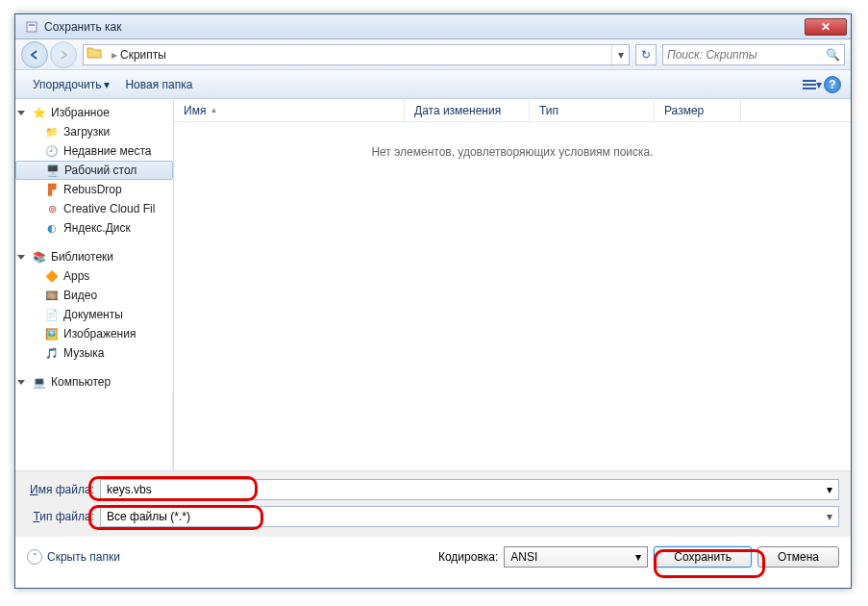 This screenshot has width=868, height=606. What do you see at coordinates (94, 295) in the screenshot?
I see `sidebar-item-videos: 🎞️Видео` at bounding box center [94, 295].